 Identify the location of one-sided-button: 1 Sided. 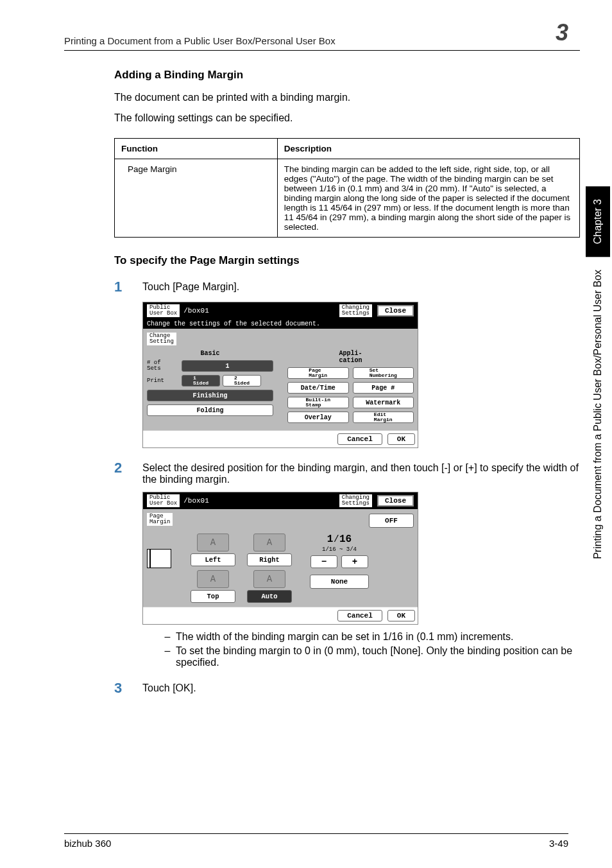
(201, 381).